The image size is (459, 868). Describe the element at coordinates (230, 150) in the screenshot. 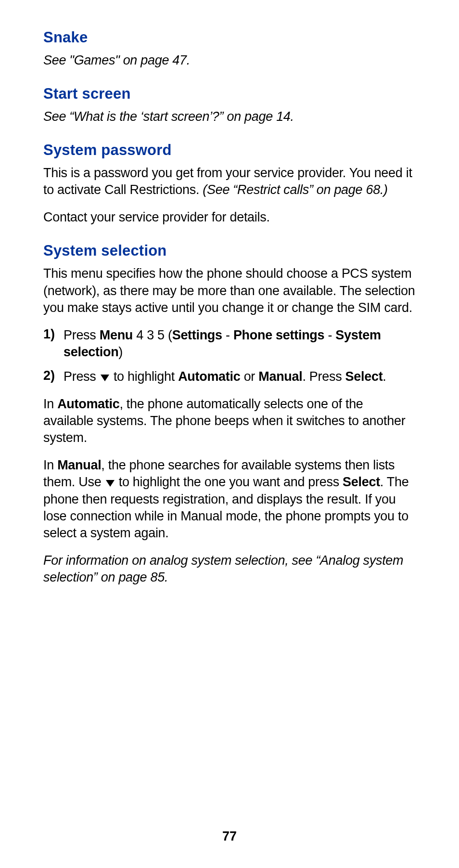

I see `heading-system-password: System password` at that location.